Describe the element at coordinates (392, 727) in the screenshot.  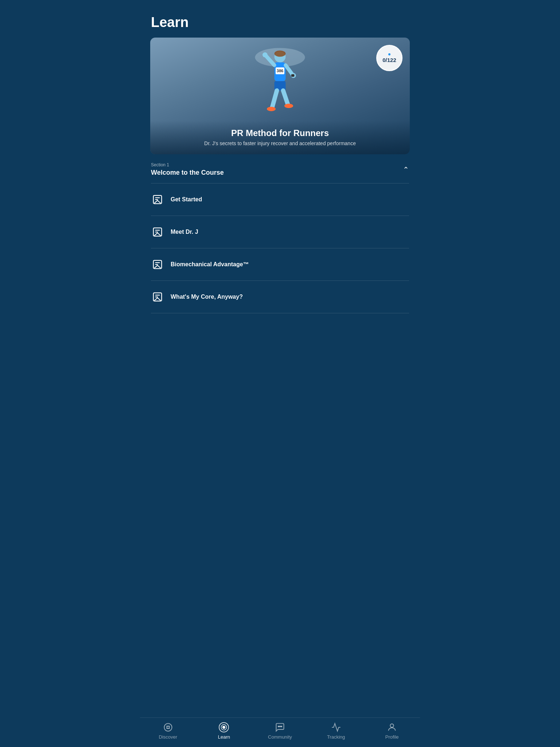
I see `profile-icon` at that location.